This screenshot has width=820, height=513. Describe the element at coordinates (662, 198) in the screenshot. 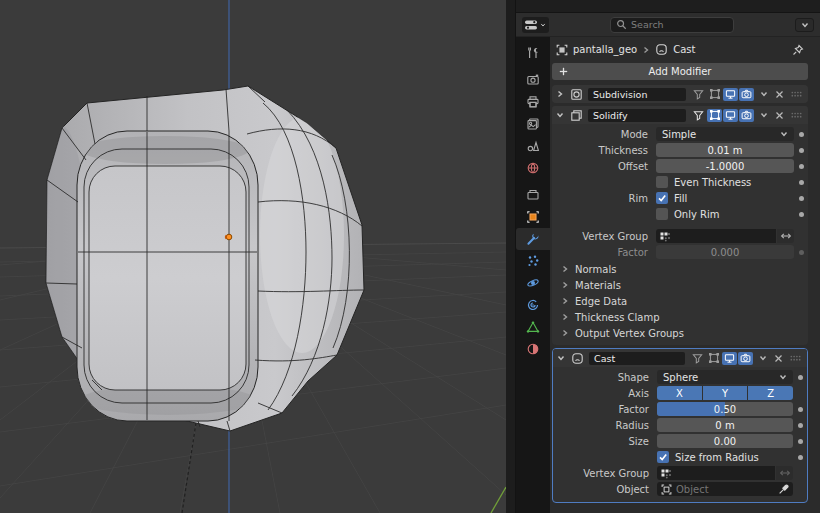

I see `fill-checkbox` at that location.